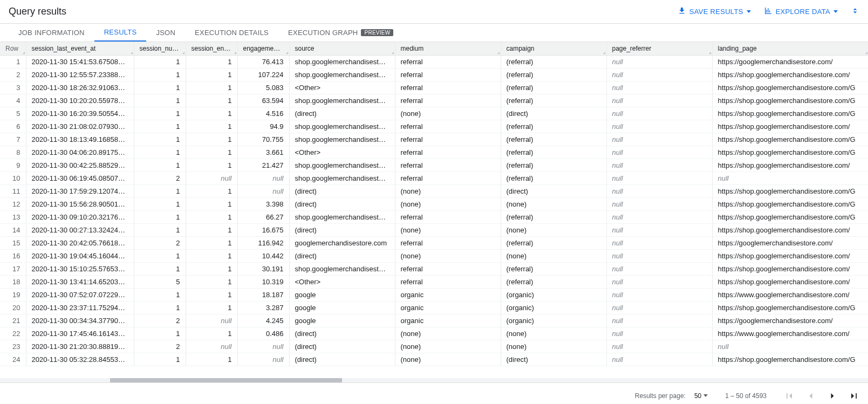 The width and height of the screenshot is (868, 404). I want to click on table-row: 192020-11-30 07:52:07.072293 U...1118.18…, so click(434, 295).